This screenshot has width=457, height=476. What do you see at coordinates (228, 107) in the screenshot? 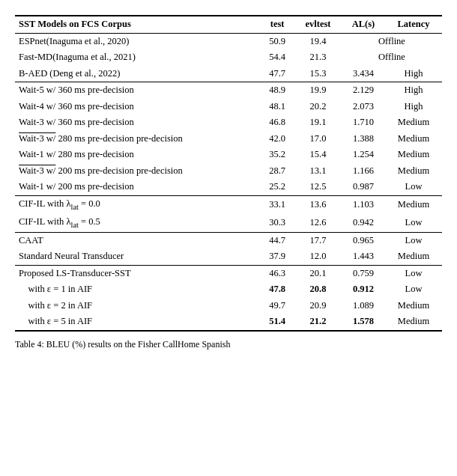
I see `table-row: Wait-4 w/ 360 ms pre-decision48.120.22.0…` at bounding box center [228, 107].